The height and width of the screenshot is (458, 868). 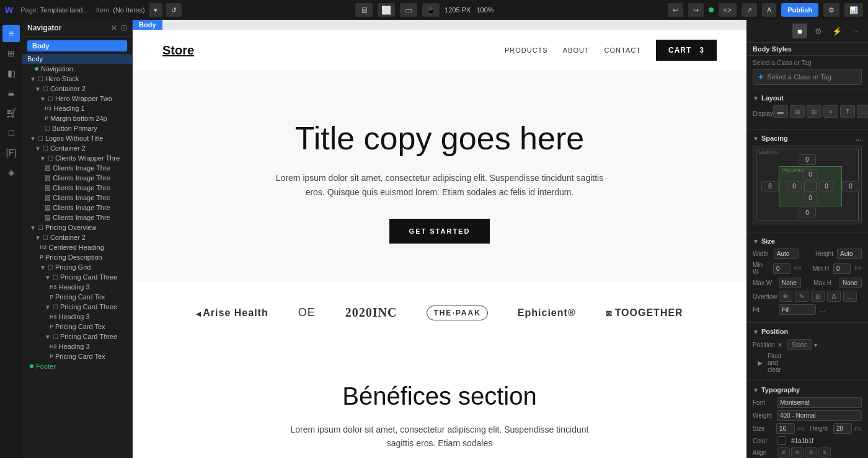 What do you see at coordinates (11, 113) in the screenshot?
I see `ecomm-icon: 🛒` at bounding box center [11, 113].